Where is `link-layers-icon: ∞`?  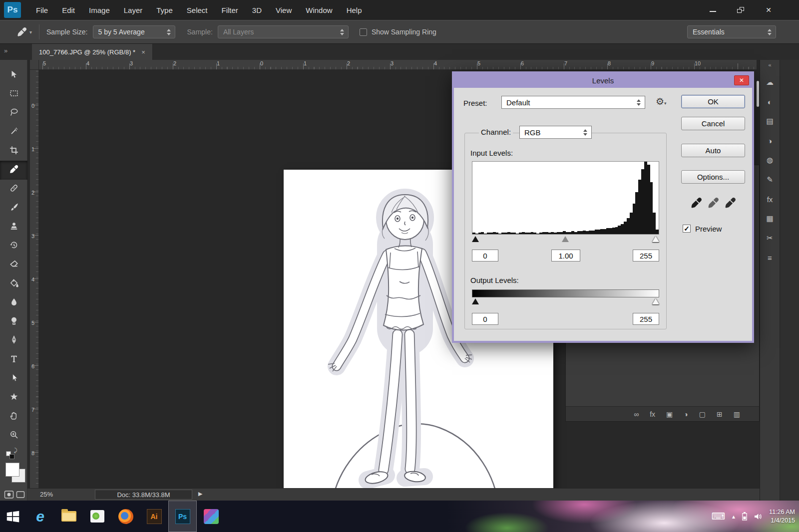 link-layers-icon: ∞ is located at coordinates (636, 414).